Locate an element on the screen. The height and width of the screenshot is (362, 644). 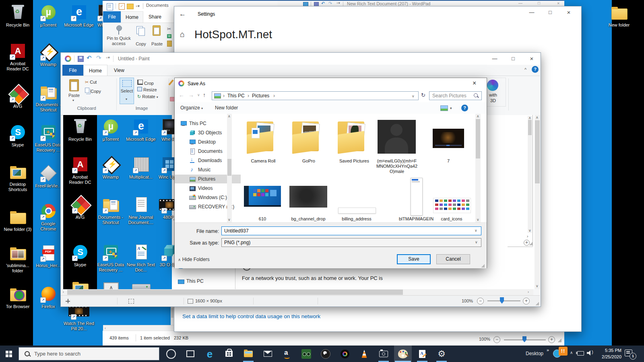
tray-desktop-toolbar: Desktop is located at coordinates (535, 354).